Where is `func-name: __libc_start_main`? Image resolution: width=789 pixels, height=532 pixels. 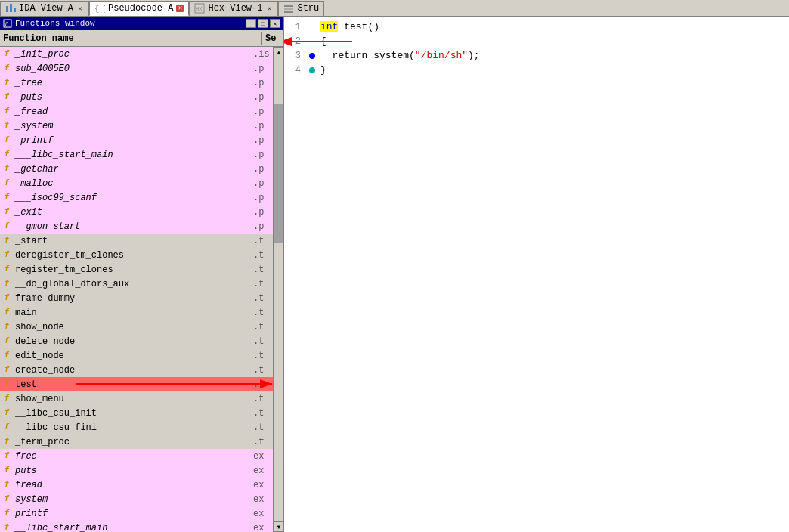
func-name: __libc_start_main is located at coordinates (133, 527).